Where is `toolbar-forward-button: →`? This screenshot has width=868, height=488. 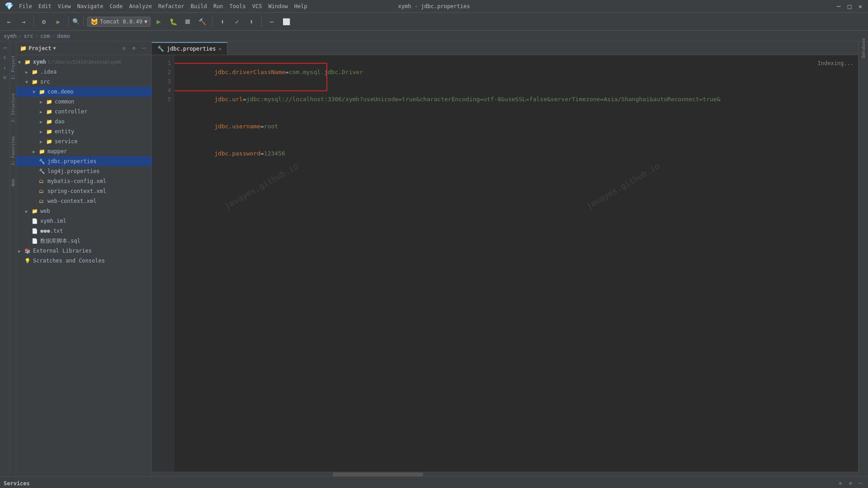
toolbar-forward-button: → is located at coordinates (24, 22).